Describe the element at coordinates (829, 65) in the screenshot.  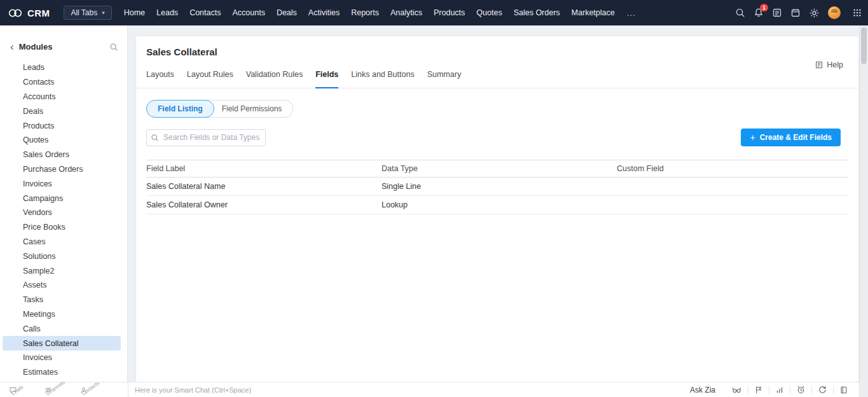
I see `help-link: Help` at that location.